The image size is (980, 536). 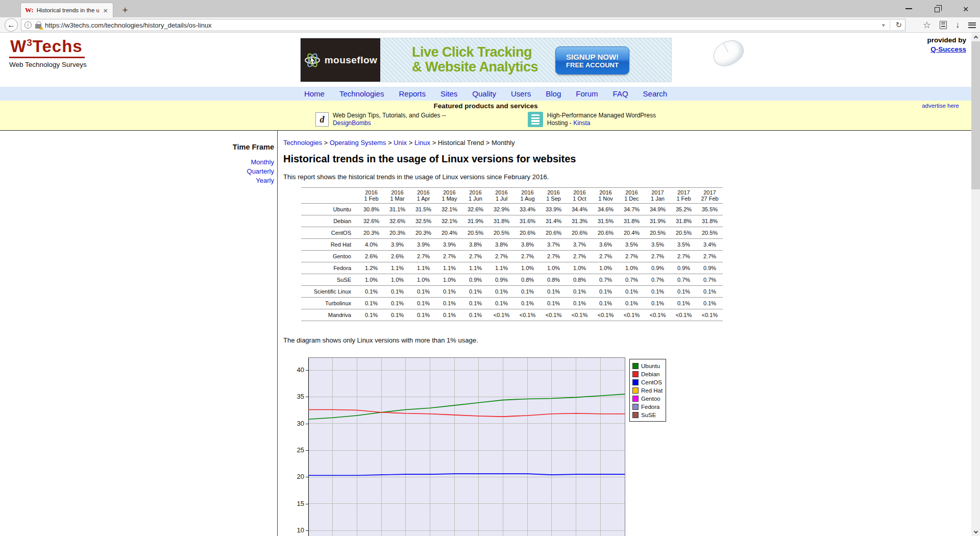 What do you see at coordinates (635, 407) in the screenshot?
I see `legend-swatch` at bounding box center [635, 407].